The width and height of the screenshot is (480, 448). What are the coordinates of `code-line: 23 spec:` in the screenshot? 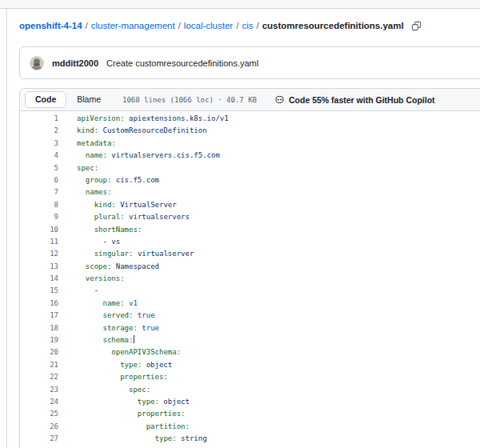 It's located at (250, 390).